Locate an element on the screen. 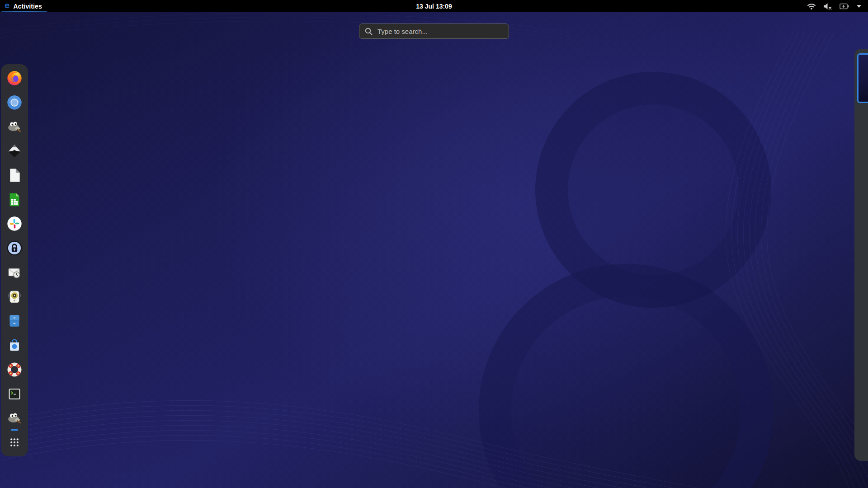 The image size is (868, 488). workspace-thumbnail-active is located at coordinates (863, 78).